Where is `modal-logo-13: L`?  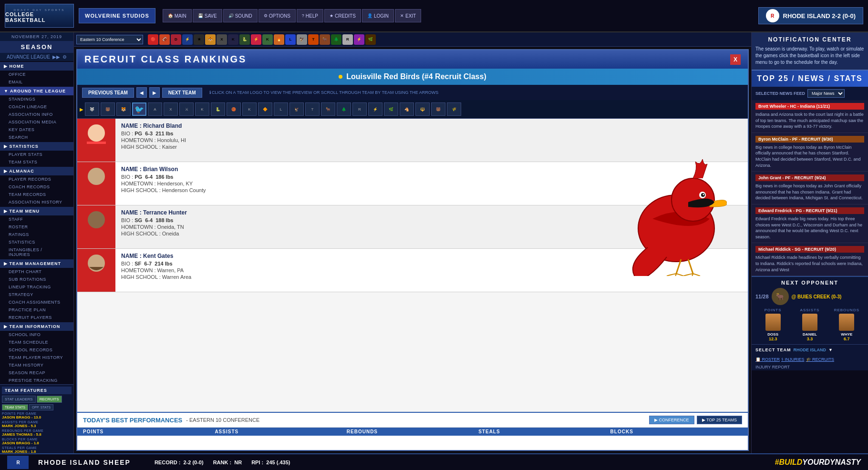 modal-logo-13: L is located at coordinates (281, 109).